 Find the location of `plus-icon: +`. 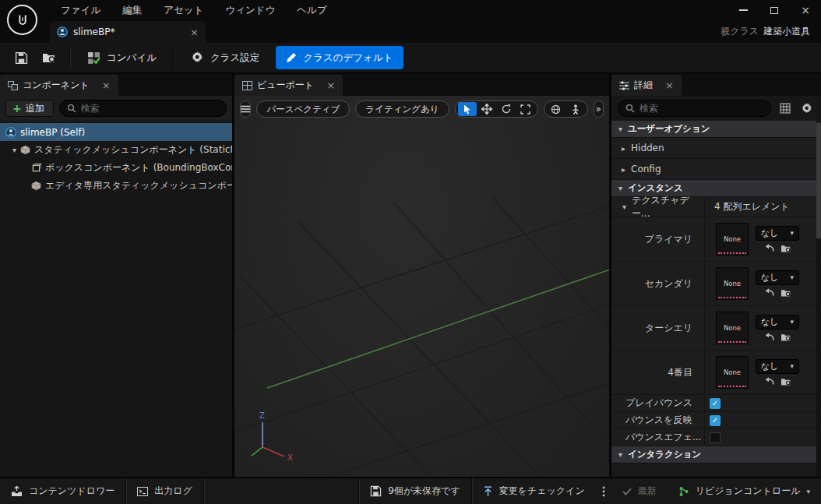

plus-icon: + is located at coordinates (17, 108).